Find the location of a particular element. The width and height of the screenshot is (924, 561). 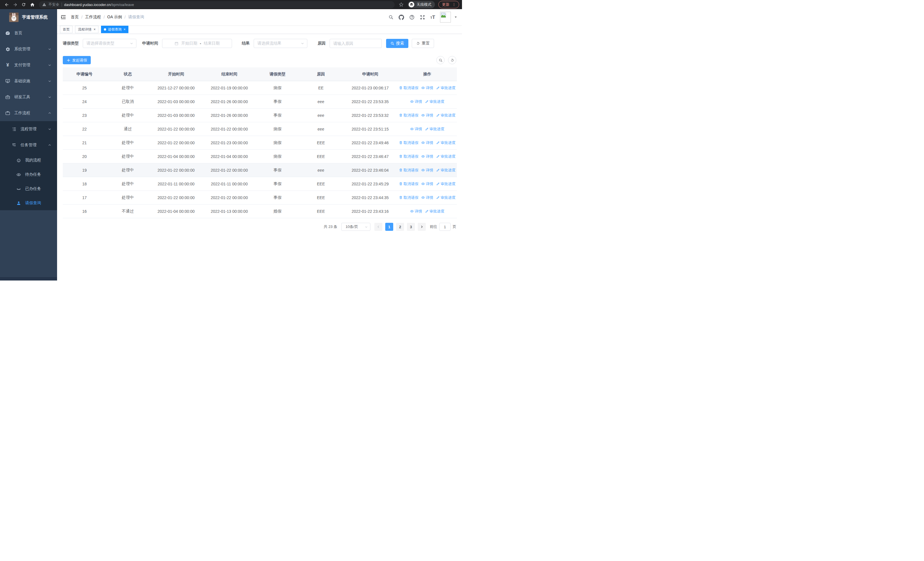

monitor-check-icon is located at coordinates (8, 81).